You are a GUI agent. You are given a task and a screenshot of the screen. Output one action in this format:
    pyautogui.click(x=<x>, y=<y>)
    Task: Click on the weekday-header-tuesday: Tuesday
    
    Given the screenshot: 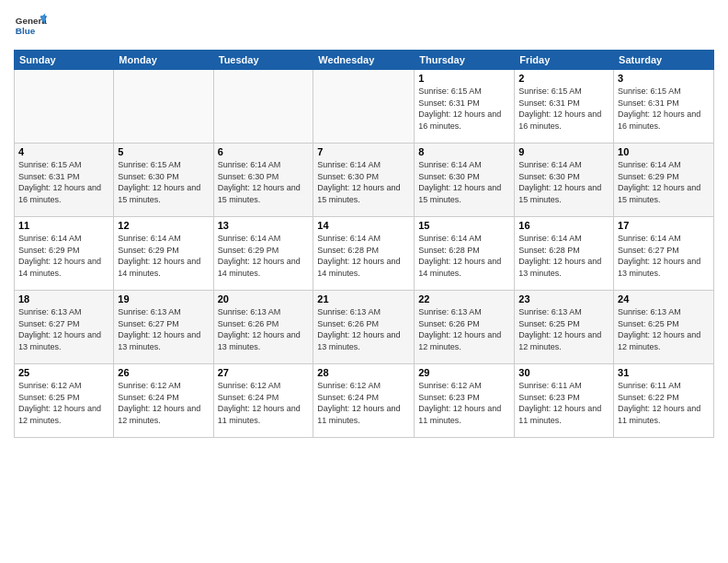 What is the action you would take?
    pyautogui.click(x=263, y=61)
    